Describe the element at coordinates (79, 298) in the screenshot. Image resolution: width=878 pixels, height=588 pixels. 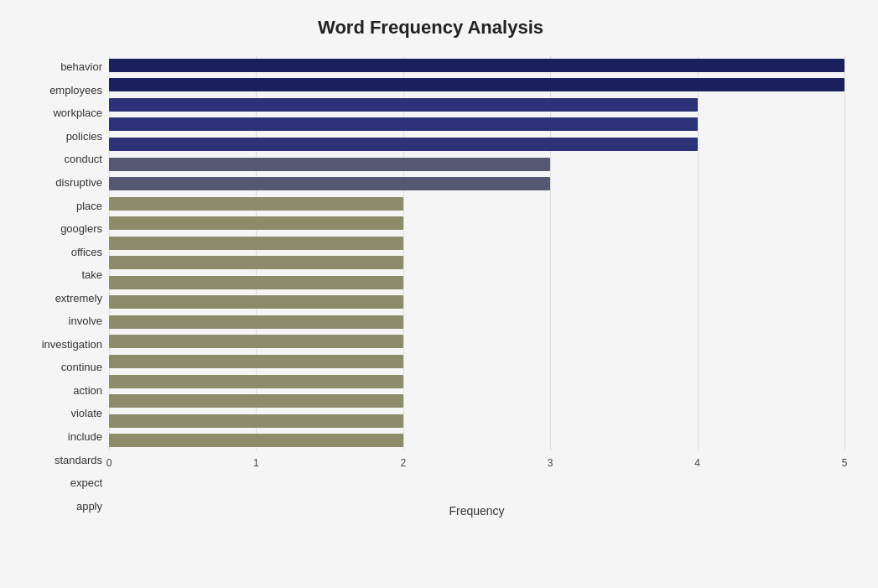
I see `y-label: extremely` at that location.